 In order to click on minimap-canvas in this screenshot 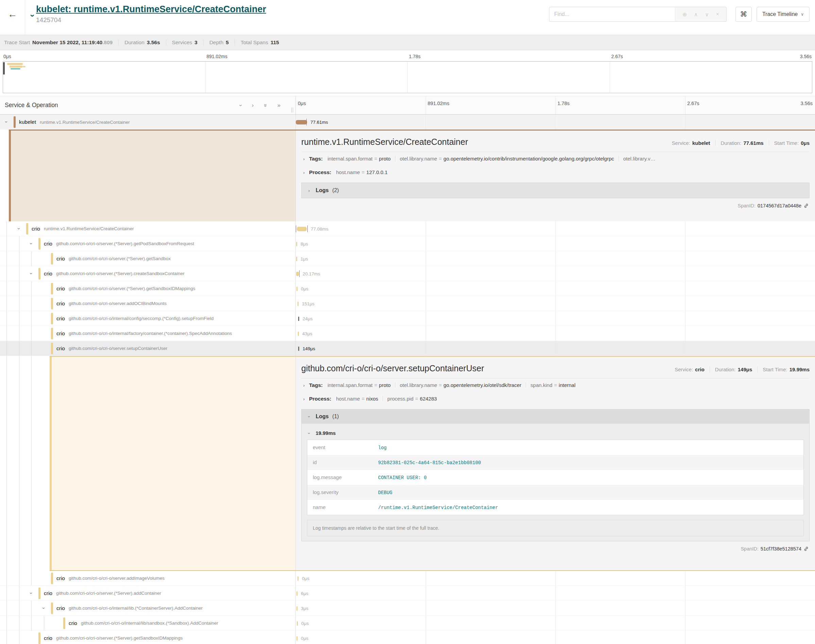, I will do `click(408, 77)`.